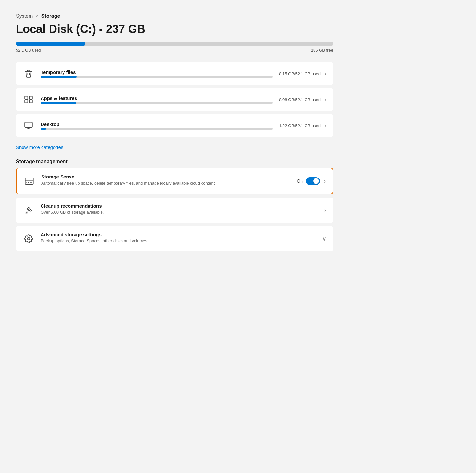 Image resolution: width=476 pixels, height=473 pixels. What do you see at coordinates (325, 181) in the screenshot?
I see `storage-sense-chevron: ›` at bounding box center [325, 181].